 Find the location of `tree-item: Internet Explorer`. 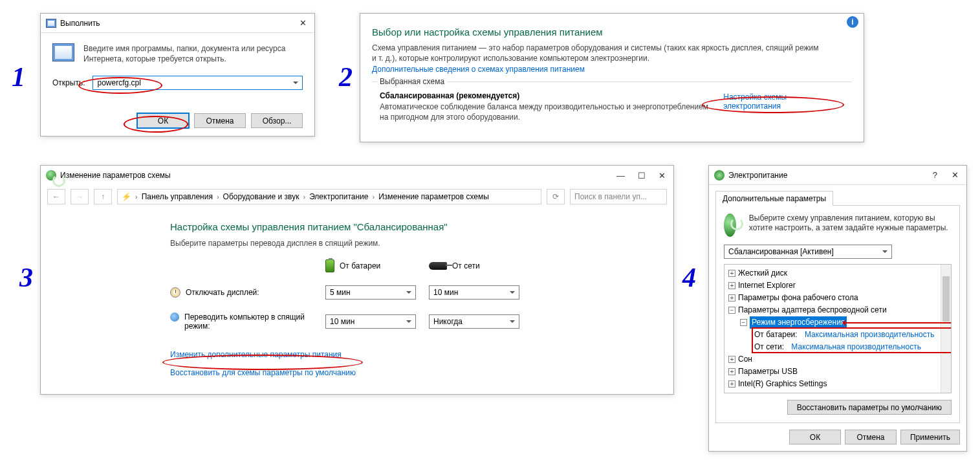

tree-item: Internet Explorer is located at coordinates (833, 286).